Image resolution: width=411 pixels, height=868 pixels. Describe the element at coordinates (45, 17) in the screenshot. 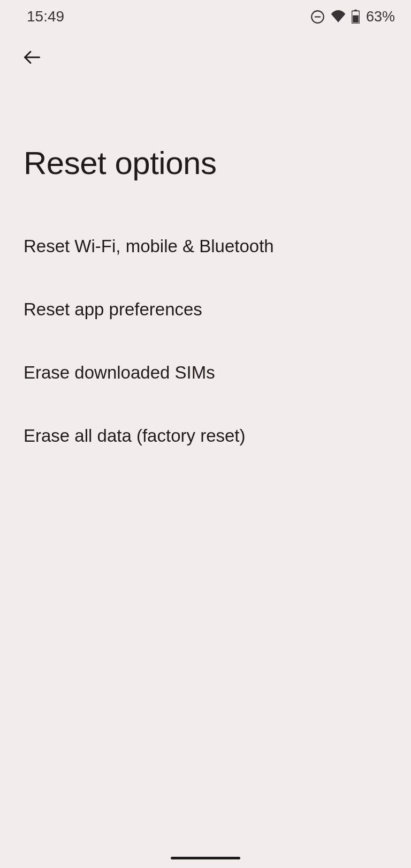

I see `status-time: 15:49` at that location.